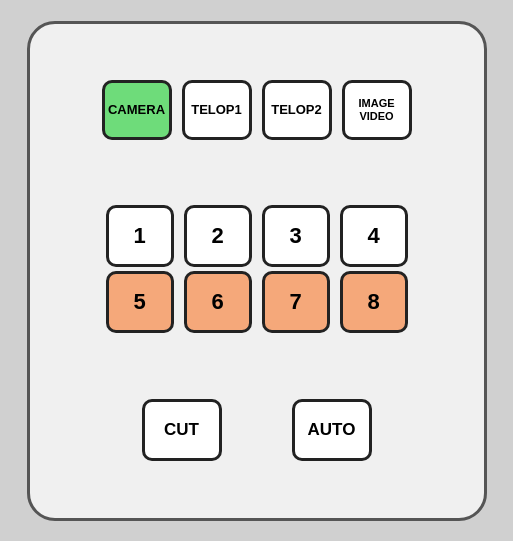 The width and height of the screenshot is (513, 541). Describe the element at coordinates (218, 302) in the screenshot. I see `num-button-6: 6` at that location.